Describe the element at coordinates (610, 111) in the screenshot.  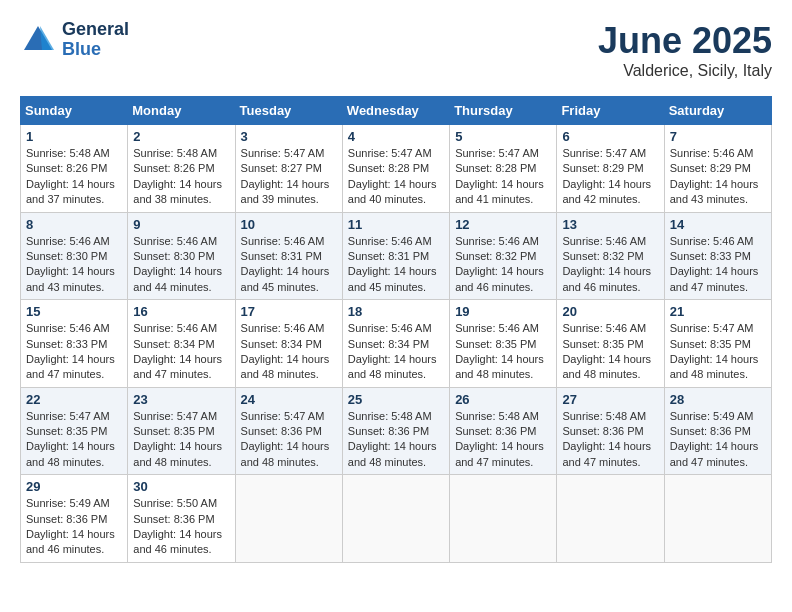
I see `header-friday: Friday` at that location.